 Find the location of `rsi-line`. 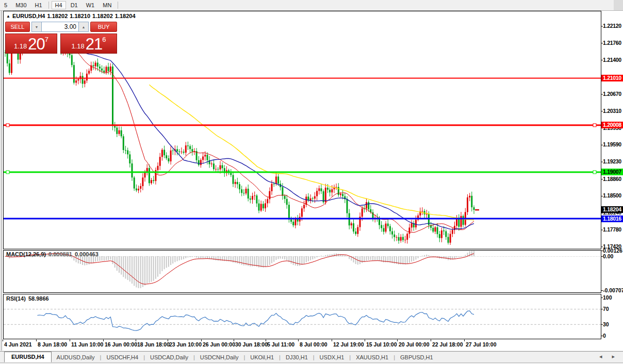

rsi-line is located at coordinates (256, 321).